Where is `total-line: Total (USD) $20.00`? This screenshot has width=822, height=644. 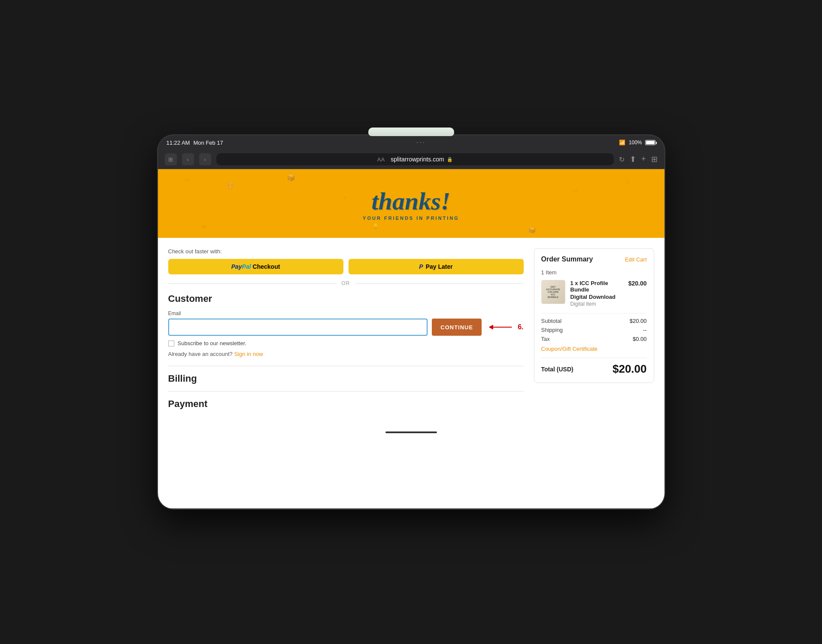 total-line: Total (USD) $20.00 is located at coordinates (594, 367).